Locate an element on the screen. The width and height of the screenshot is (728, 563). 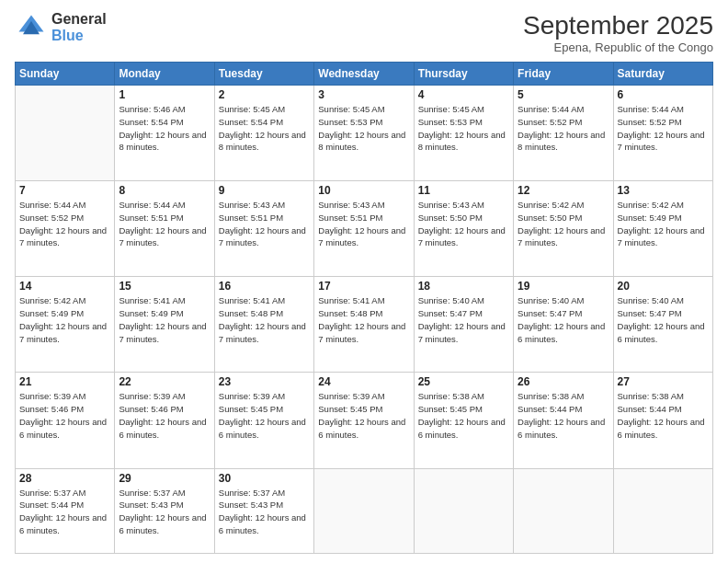
logo-blue: Blue is located at coordinates (79, 36).